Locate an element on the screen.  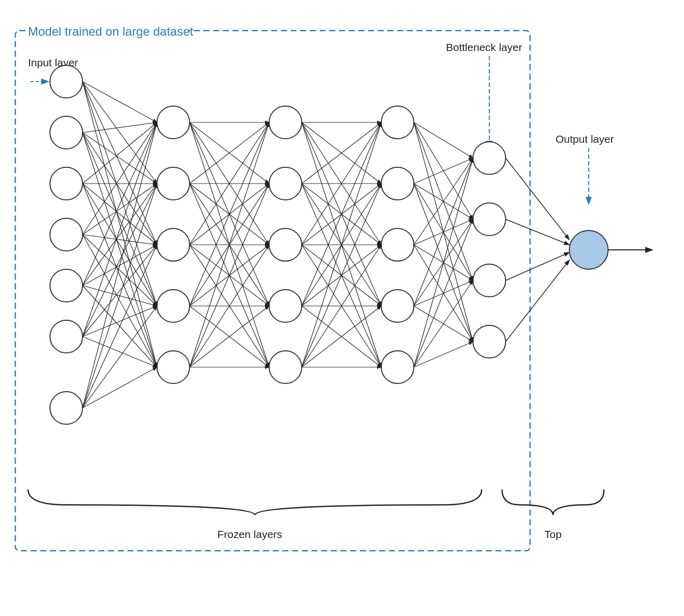
output-layer-label: Output layer is located at coordinates (585, 139).